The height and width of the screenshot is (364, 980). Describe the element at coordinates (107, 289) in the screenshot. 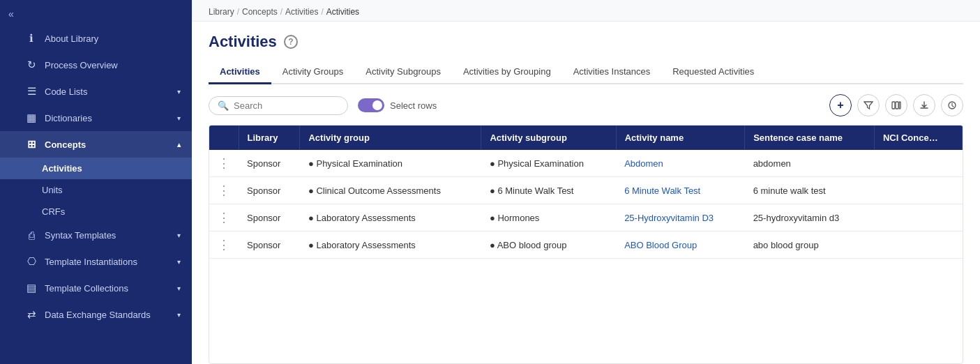

I see `sidebar-item-label: Template Collections` at that location.